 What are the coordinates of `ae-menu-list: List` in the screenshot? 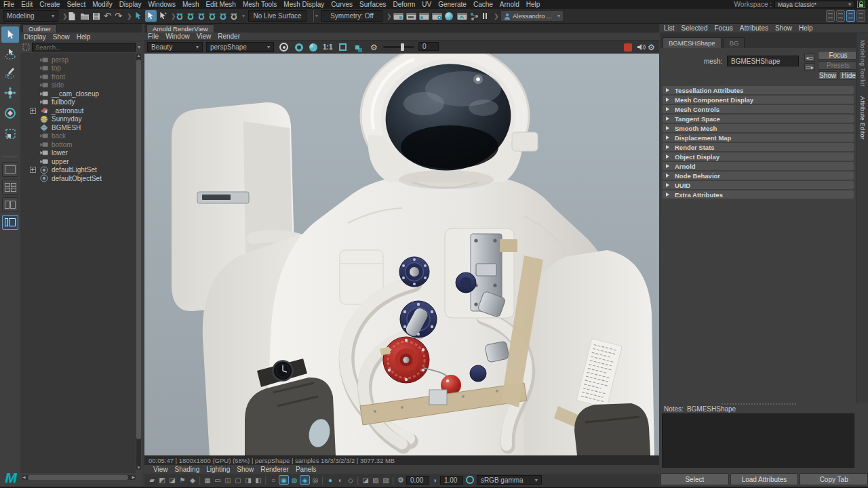 It's located at (669, 28).